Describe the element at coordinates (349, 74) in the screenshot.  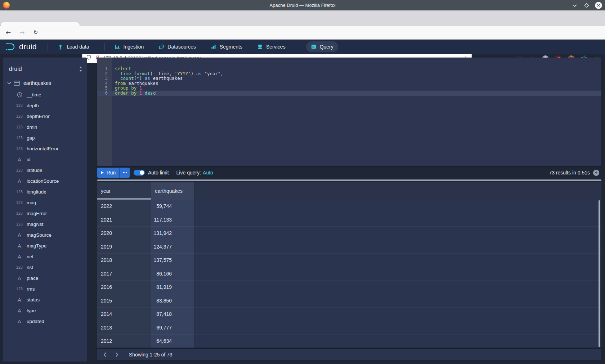
I see `editor-line-2: 2 time_format(__time, 'YYYY') as "year",` at that location.